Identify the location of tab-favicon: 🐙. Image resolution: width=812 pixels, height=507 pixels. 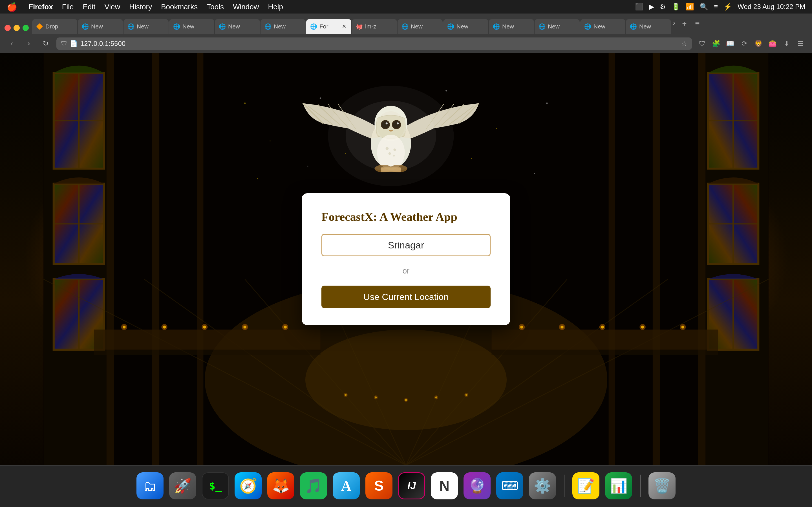
(359, 26).